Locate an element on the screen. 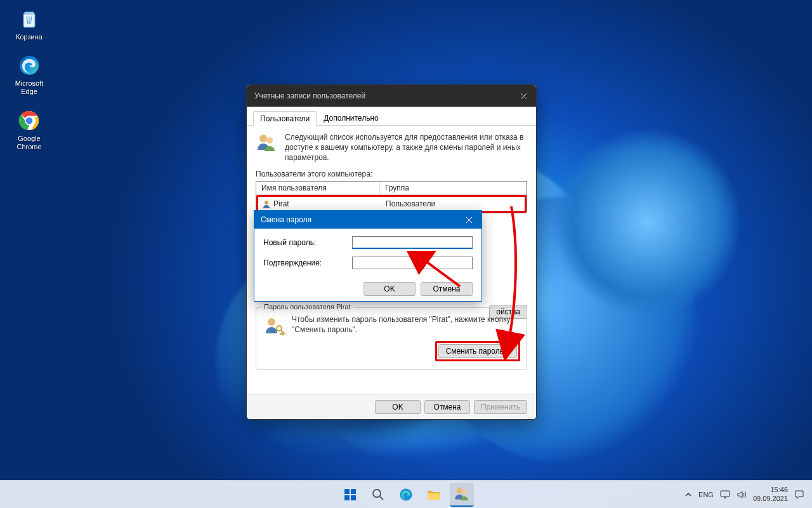  dialog-buttons: OK Отмена Применить is located at coordinates (391, 406).